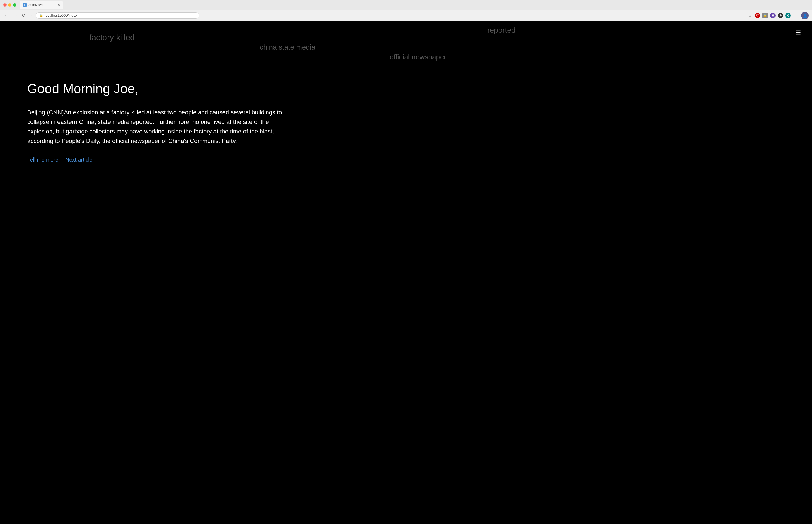 The image size is (812, 524). I want to click on article-links: Tell me more | Next article, so click(155, 160).